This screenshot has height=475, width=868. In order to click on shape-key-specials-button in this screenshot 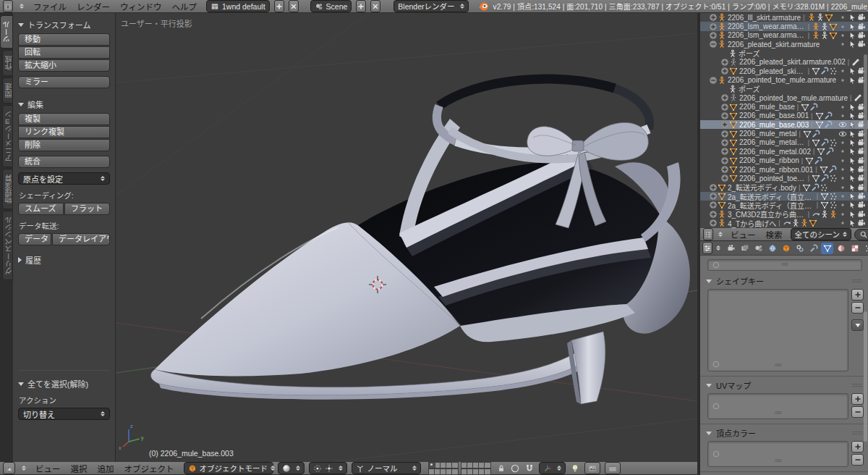, I will do `click(858, 325)`.